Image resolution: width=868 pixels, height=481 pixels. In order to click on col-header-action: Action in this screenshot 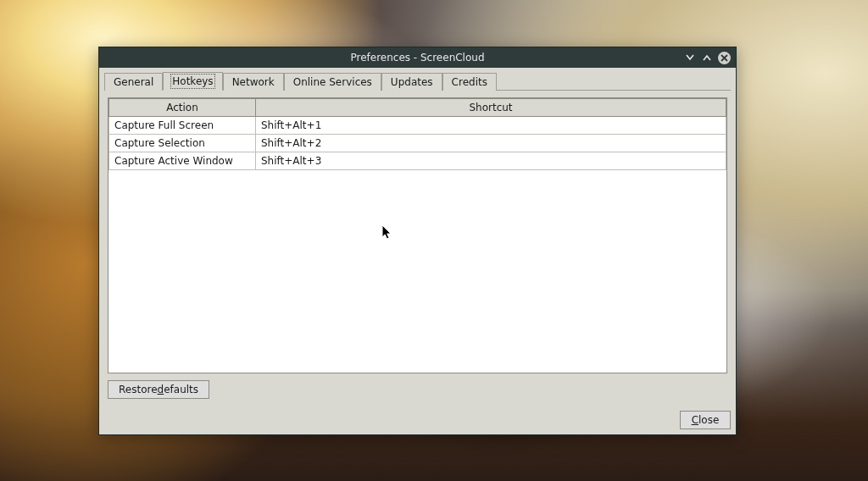, I will do `click(183, 108)`.